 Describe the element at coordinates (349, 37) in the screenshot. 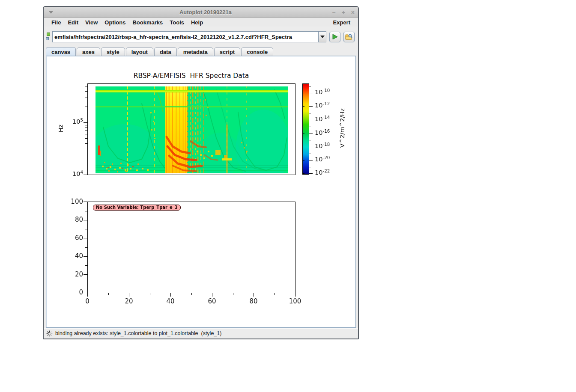

I see `folder-search-icon` at that location.